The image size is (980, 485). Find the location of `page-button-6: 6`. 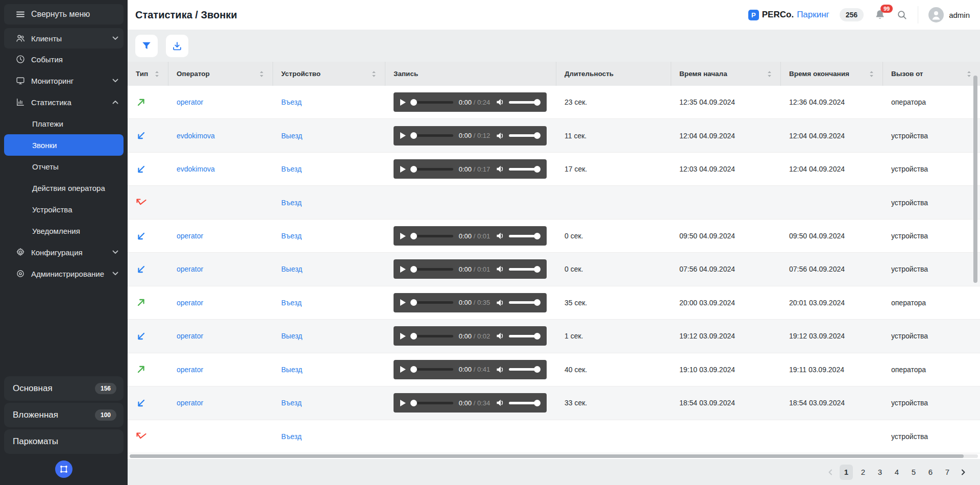

page-button-6: 6 is located at coordinates (930, 472).